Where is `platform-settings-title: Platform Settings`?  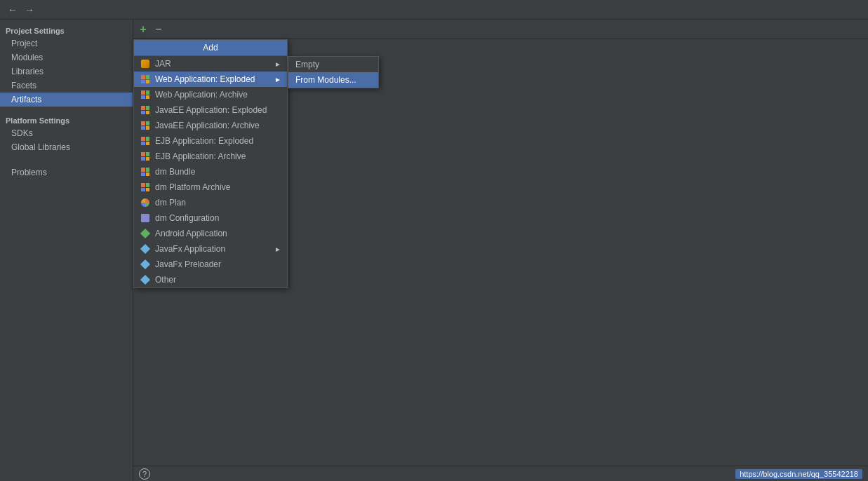 platform-settings-title: Platform Settings is located at coordinates (66, 119).